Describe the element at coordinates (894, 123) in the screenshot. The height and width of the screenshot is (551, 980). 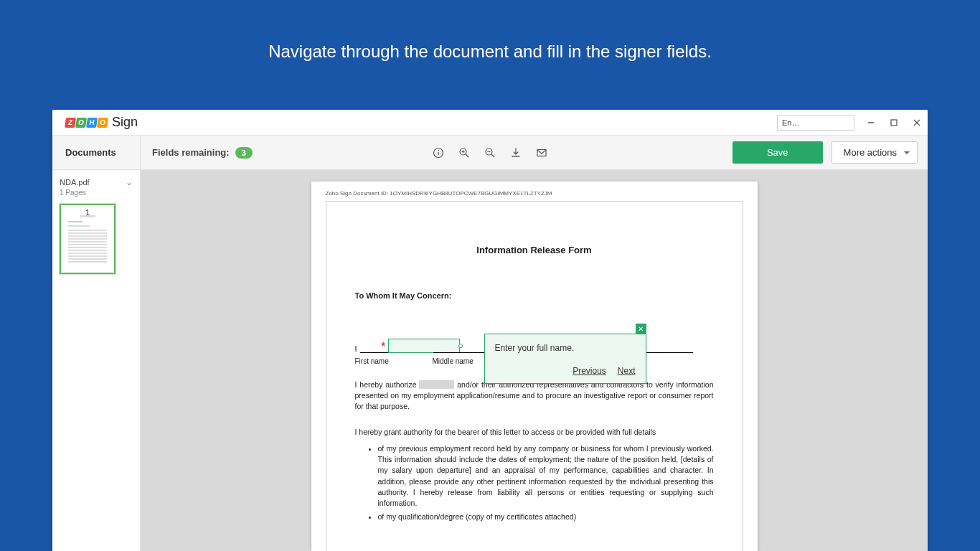
I see `maximize-icon` at that location.